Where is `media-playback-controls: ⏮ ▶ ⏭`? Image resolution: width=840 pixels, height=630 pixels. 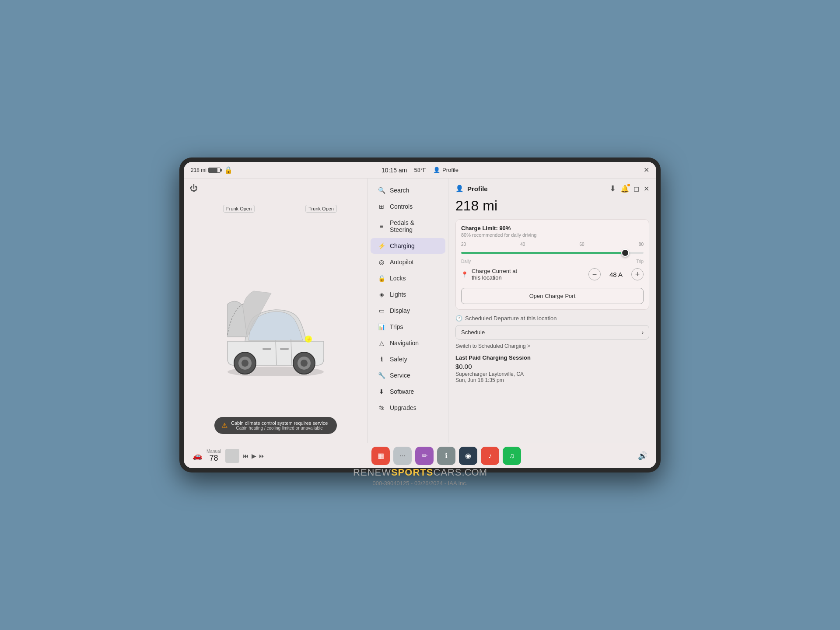
media-playback-controls: ⏮ ▶ ⏭ is located at coordinates (254, 456).